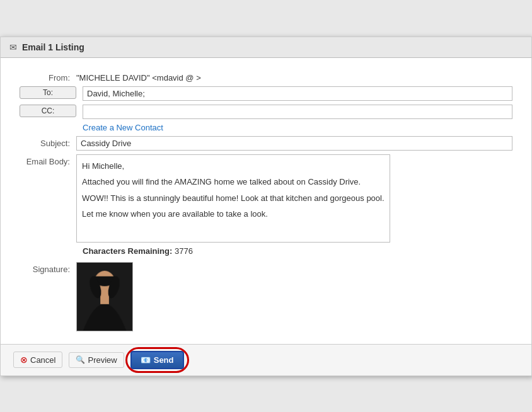 The height and width of the screenshot is (412, 532). Describe the element at coordinates (164, 360) in the screenshot. I see `send-label: Send` at that location.